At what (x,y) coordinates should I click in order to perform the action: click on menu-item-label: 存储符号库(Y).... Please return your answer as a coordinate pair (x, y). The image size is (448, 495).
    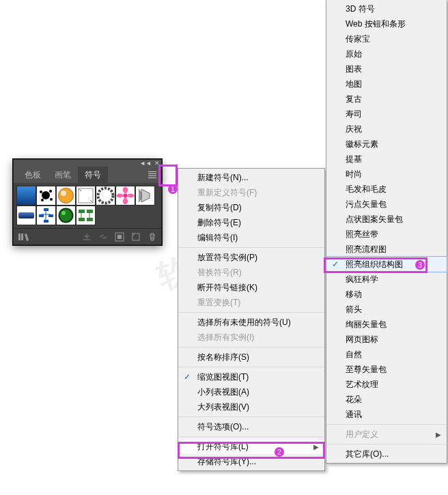
    Looking at the image, I should click on (227, 462).